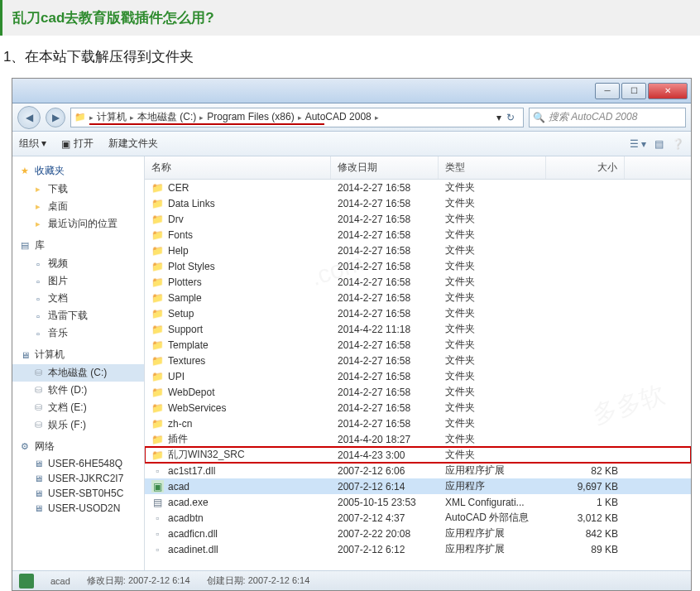  Describe the element at coordinates (659, 144) in the screenshot. I see `preview-pane-button: ▤` at that location.